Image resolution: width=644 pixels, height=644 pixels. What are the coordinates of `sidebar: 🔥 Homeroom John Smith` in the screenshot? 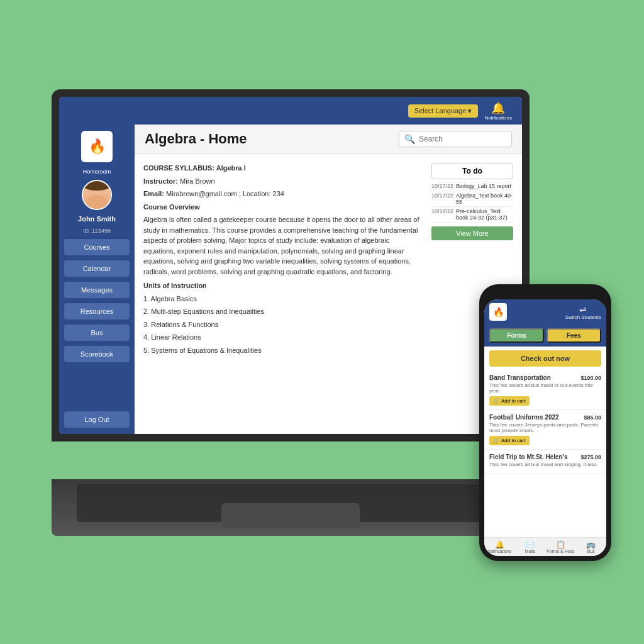 It's located at (97, 279).